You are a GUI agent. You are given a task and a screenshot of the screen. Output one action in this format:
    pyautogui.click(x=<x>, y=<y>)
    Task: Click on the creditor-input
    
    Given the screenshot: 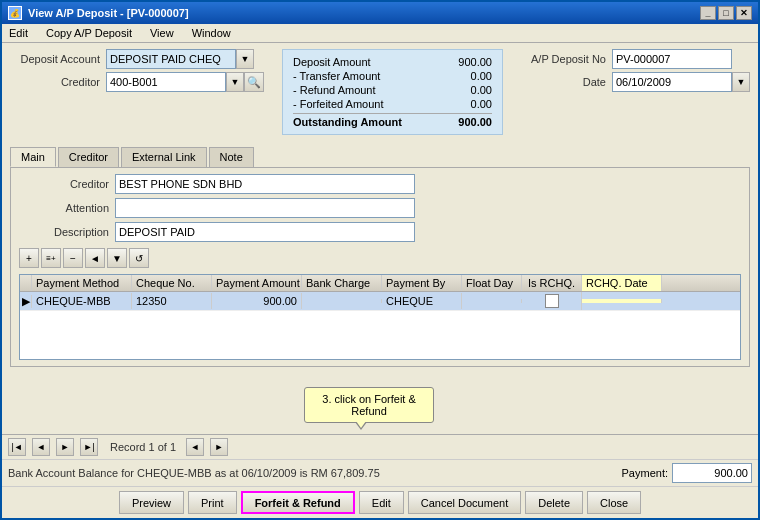 What is the action you would take?
    pyautogui.click(x=166, y=82)
    